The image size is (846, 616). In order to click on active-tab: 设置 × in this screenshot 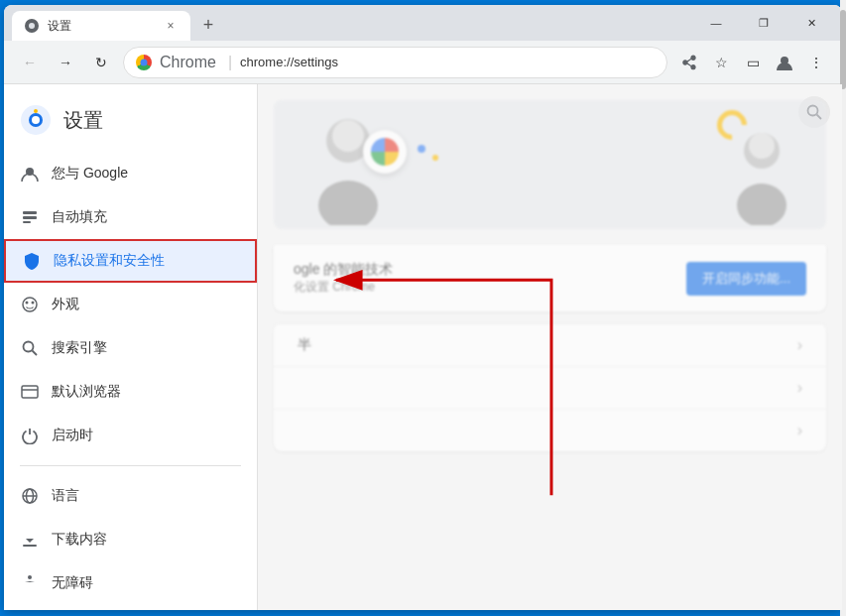, I will do `click(101, 26)`.